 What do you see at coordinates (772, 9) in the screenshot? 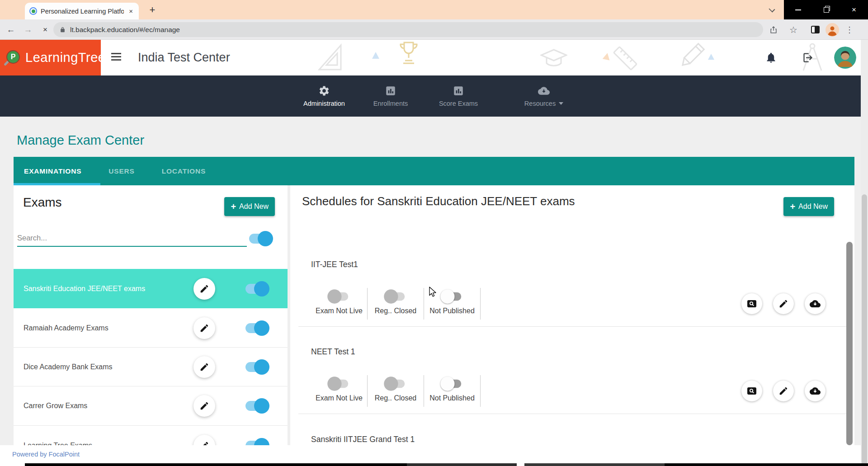
I see `tab-search-chevron-icon` at bounding box center [772, 9].